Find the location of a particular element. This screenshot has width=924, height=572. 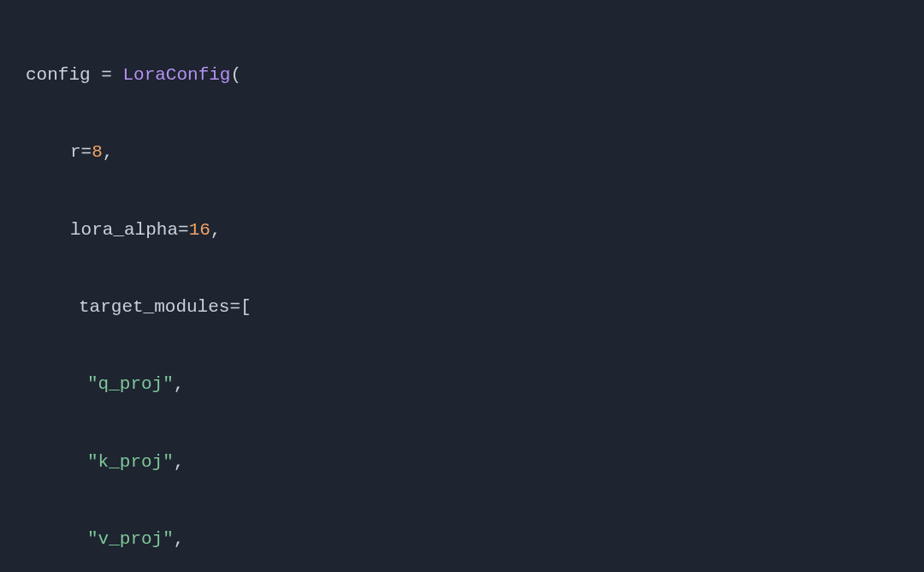

open-bracket: [ is located at coordinates (246, 307).